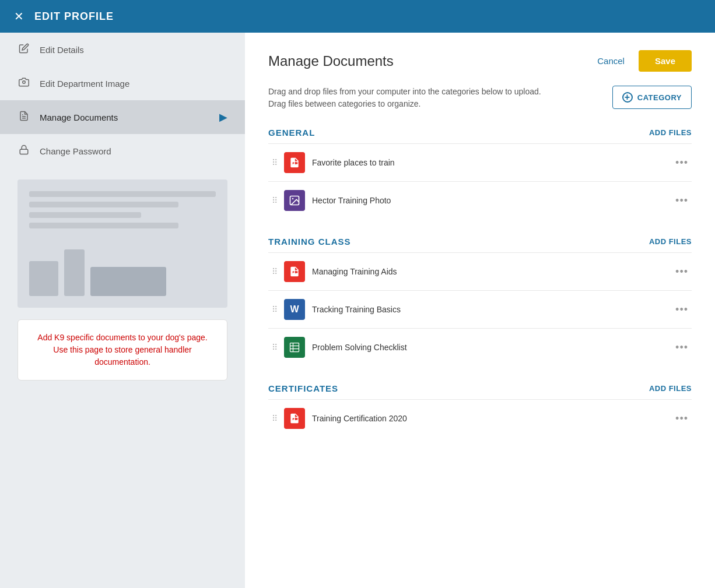  Describe the element at coordinates (303, 388) in the screenshot. I see `section-title-certificates: CERTIFICATES` at that location.